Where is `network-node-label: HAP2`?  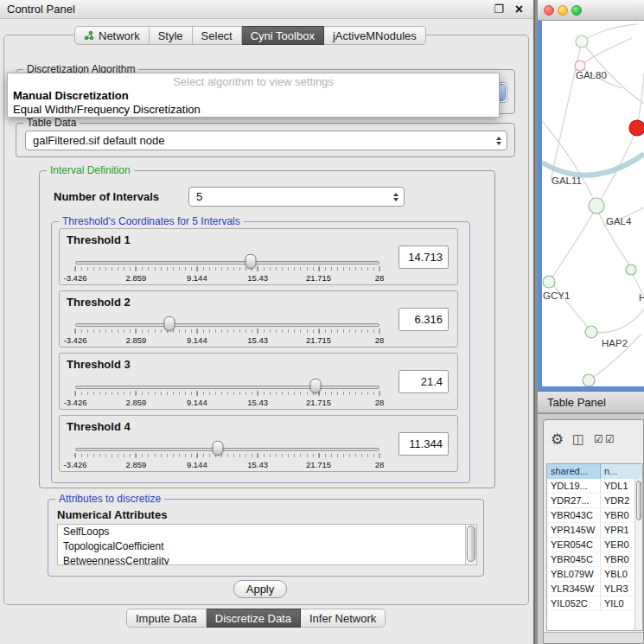
network-node-label: HAP2 is located at coordinates (615, 343).